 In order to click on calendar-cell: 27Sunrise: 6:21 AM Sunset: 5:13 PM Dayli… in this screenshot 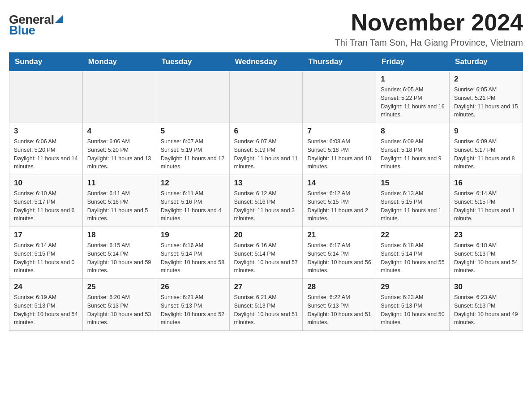, I will do `click(266, 305)`.